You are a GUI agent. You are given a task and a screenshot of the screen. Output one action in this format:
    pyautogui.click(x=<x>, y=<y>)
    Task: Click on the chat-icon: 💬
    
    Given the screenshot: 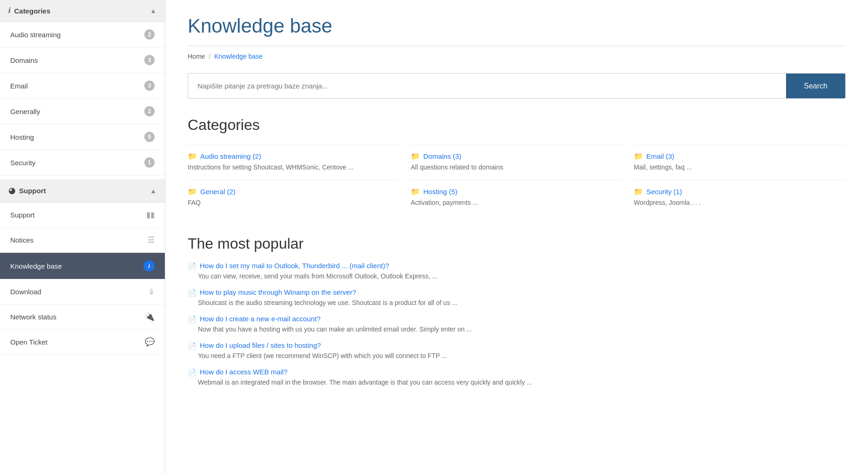 What is the action you would take?
    pyautogui.click(x=150, y=342)
    